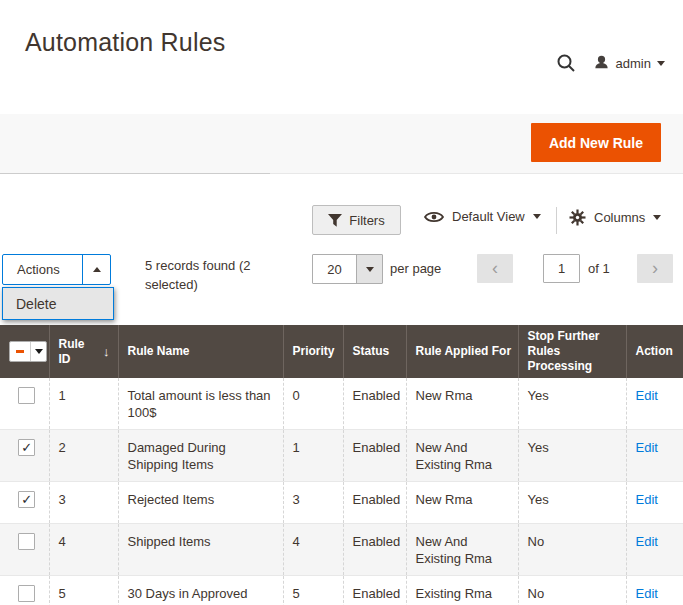 The height and width of the screenshot is (605, 683). I want to click on table-row: 1 Total amount is less than 100$ 0 Enabl…, so click(342, 404).